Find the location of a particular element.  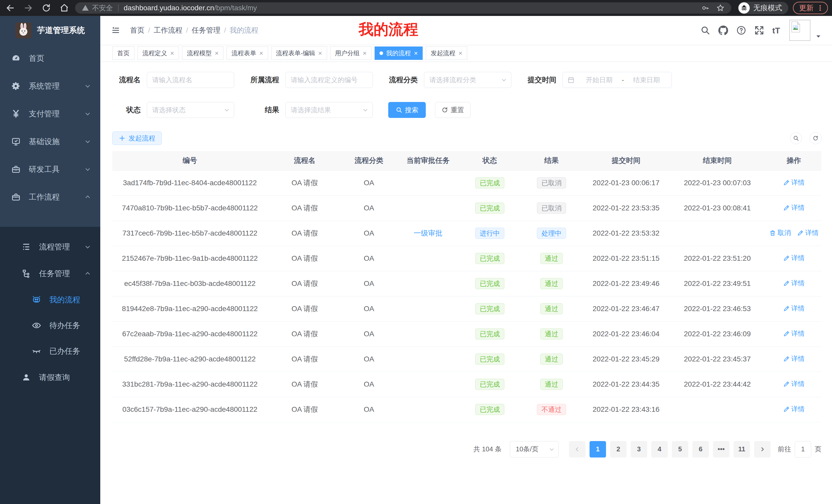

sidebar-item-workflow: 工作流程 is located at coordinates (50, 197).